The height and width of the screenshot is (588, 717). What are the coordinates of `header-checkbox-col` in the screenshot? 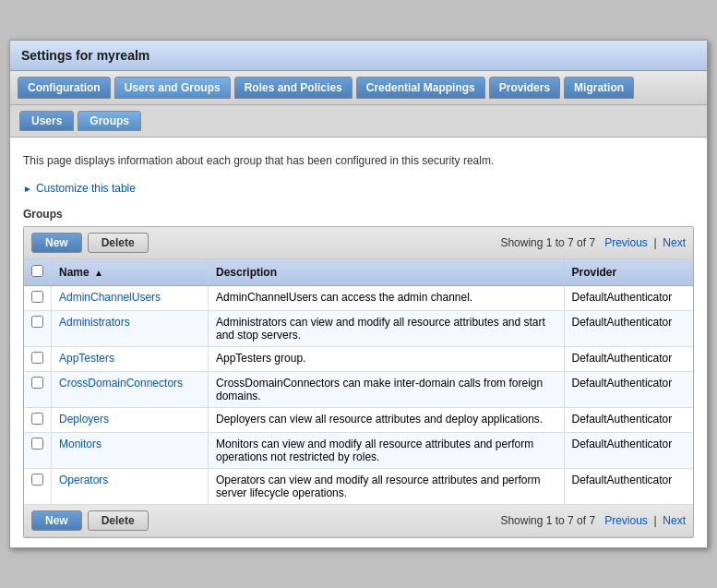 It's located at (38, 273).